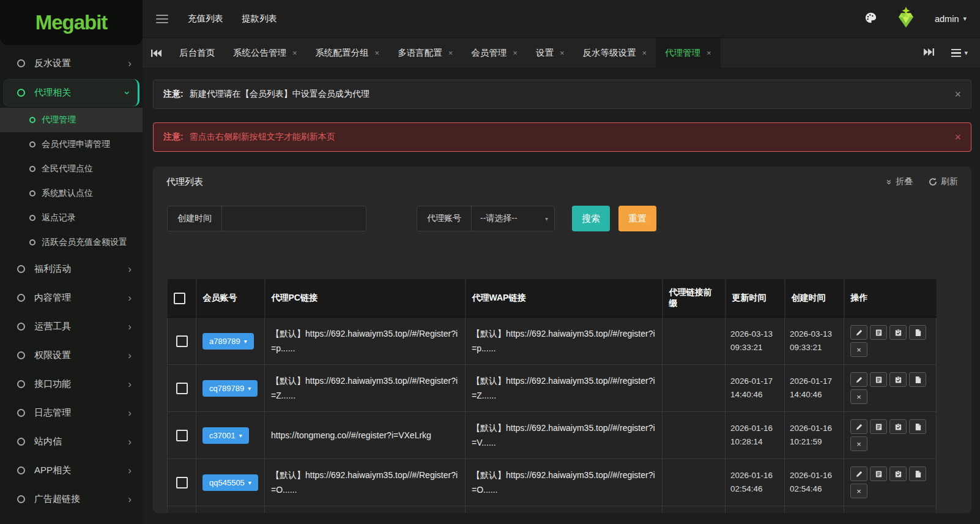 This screenshot has height=524, width=980. What do you see at coordinates (637, 219) in the screenshot?
I see `reset-button: 重置` at bounding box center [637, 219].